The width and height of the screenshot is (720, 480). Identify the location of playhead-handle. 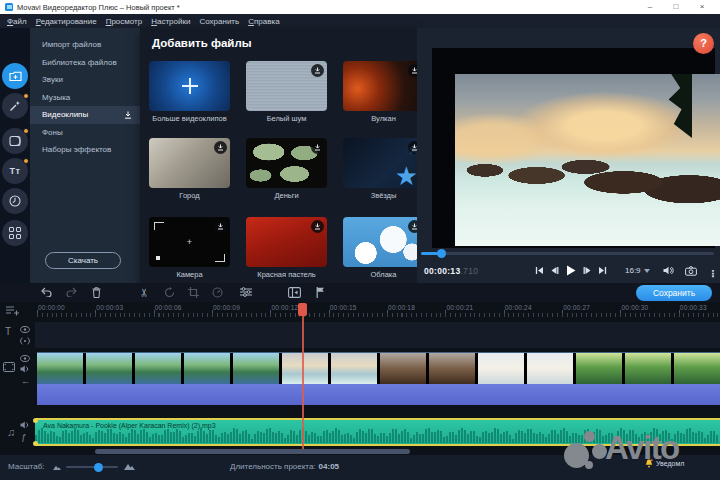
(302, 310).